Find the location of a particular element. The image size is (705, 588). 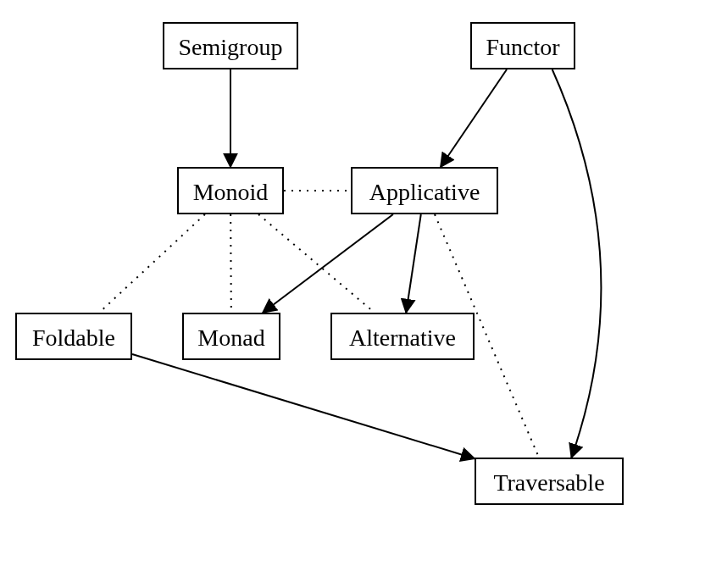

node-functor: Functor is located at coordinates (523, 46).